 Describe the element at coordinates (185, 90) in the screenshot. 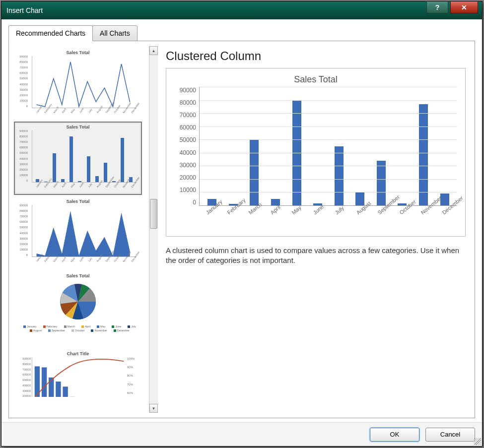

I see `y-tick: 90000` at that location.